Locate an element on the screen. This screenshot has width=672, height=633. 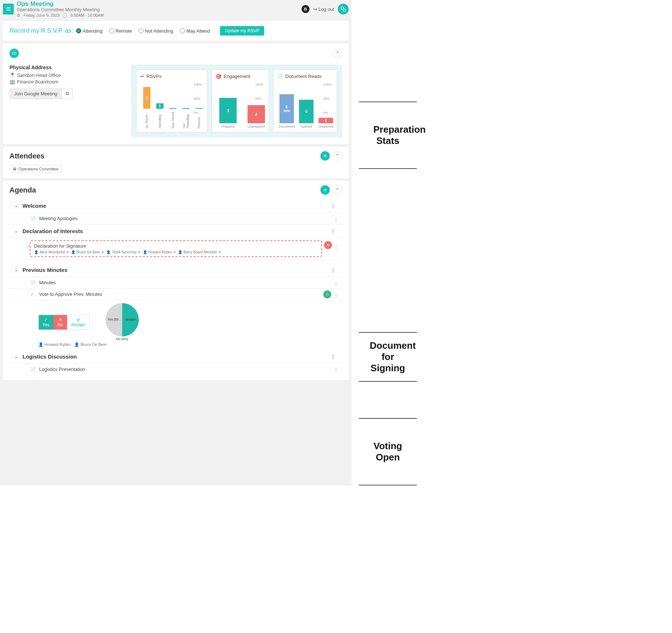
header-titles: Ops Meeting Operations Committee Monthly… is located at coordinates (159, 9).